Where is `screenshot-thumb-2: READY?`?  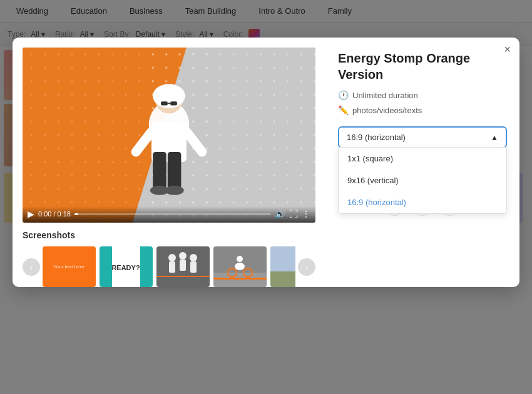 screenshot-thumb-2: READY? is located at coordinates (126, 266).